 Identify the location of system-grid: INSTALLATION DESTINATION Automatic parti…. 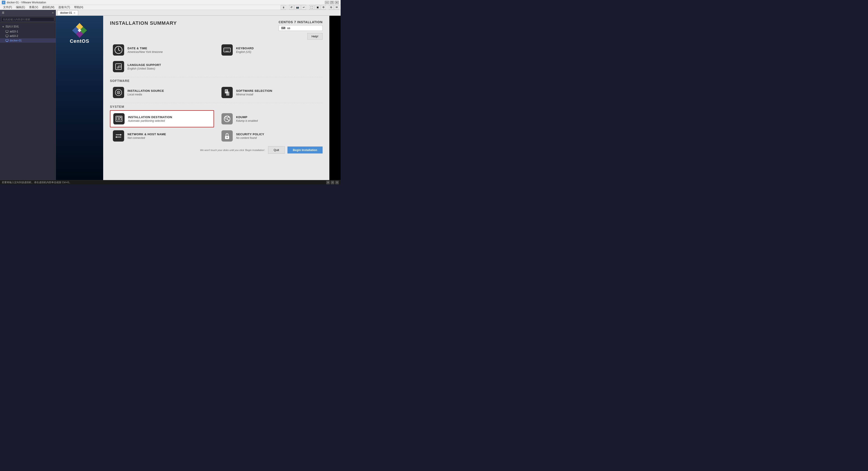
(216, 127).